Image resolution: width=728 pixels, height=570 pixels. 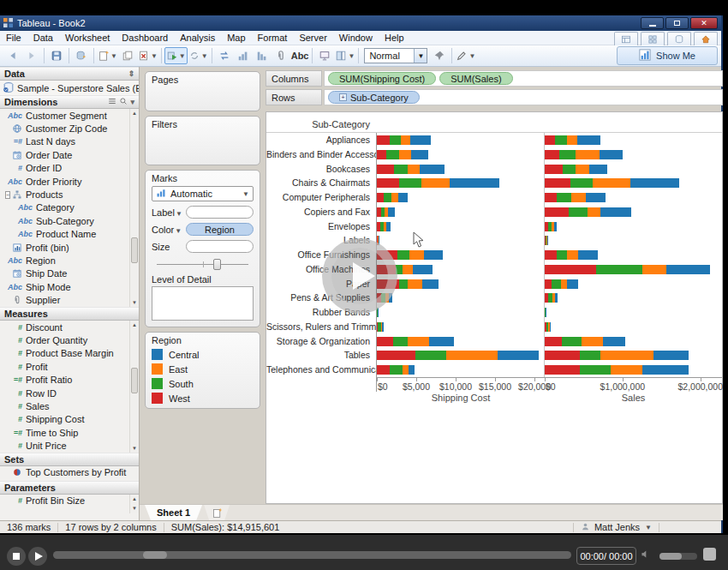 What do you see at coordinates (360, 276) in the screenshot?
I see `video-play-overlay` at bounding box center [360, 276].